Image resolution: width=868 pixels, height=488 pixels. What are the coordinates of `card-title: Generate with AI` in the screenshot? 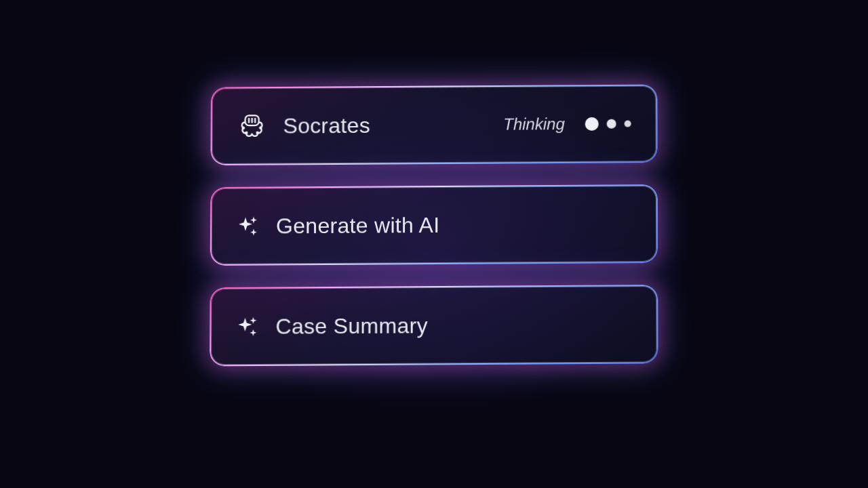 It's located at (358, 225).